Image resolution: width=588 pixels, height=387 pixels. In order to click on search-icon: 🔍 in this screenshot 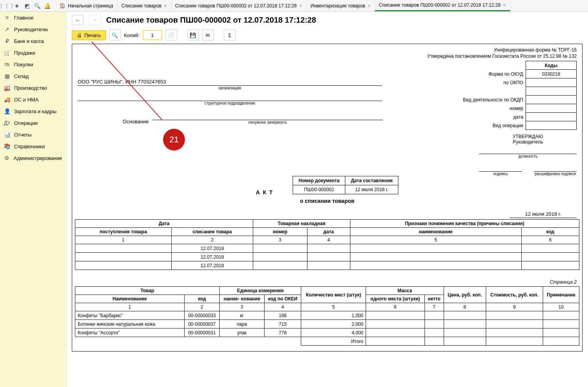, I will do `click(37, 6)`.